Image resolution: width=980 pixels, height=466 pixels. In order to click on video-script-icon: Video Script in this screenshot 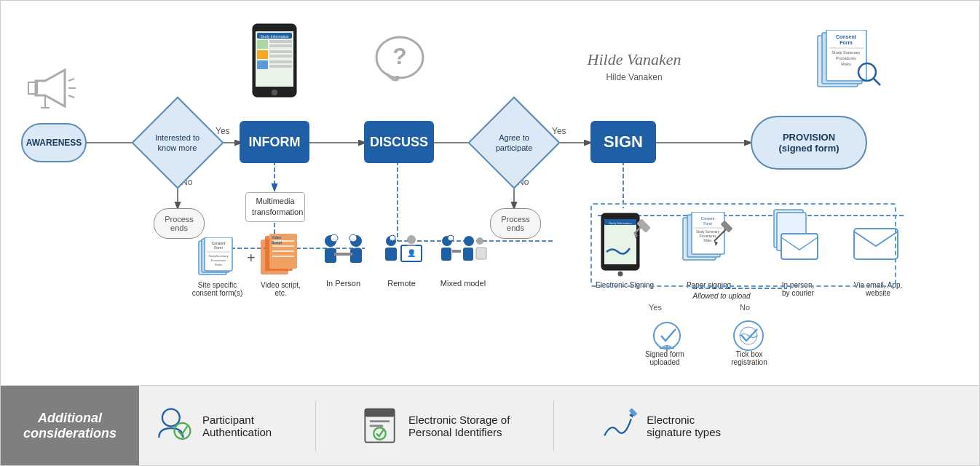, I will do `click(281, 256)`.